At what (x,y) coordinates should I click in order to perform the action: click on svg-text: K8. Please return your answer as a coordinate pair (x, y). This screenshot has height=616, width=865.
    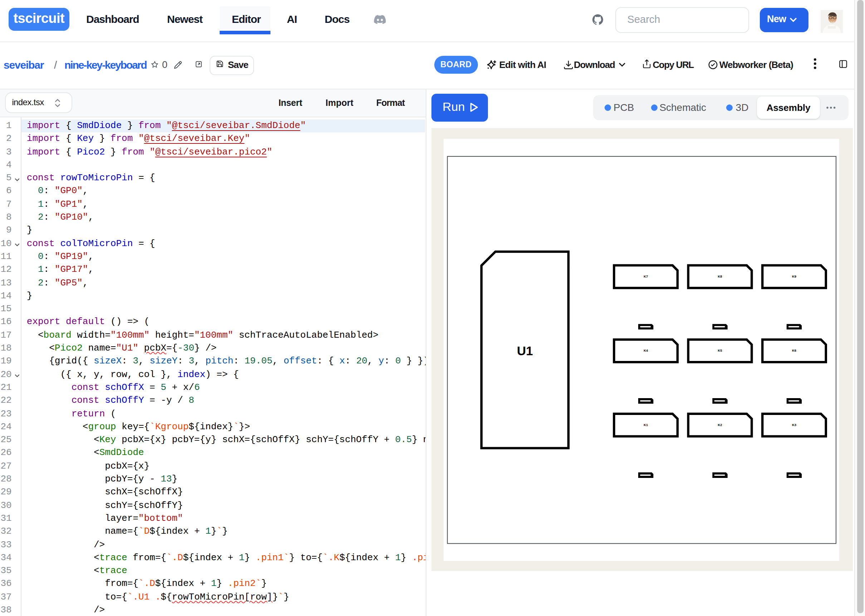
    Looking at the image, I should click on (720, 276).